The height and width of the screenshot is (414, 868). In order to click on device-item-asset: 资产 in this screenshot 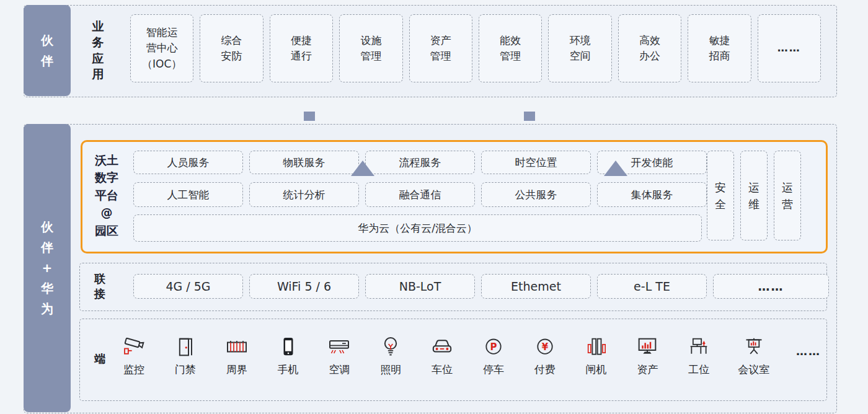, I will do `click(647, 361)`.